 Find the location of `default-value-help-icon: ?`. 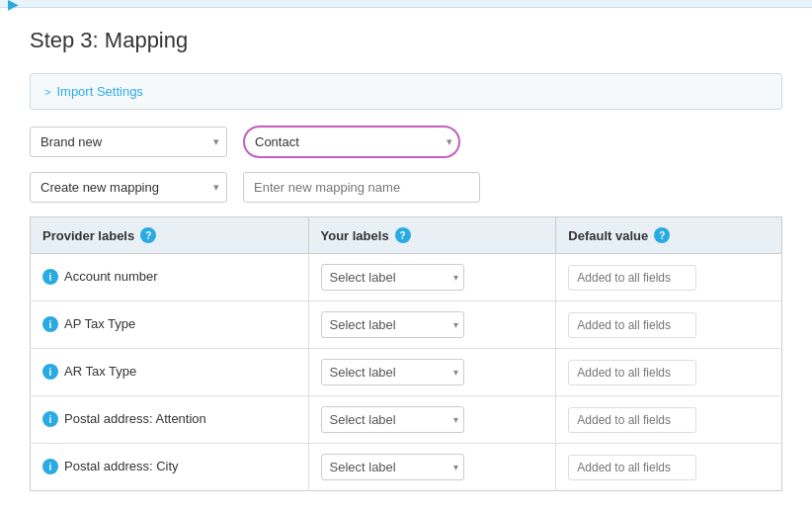

default-value-help-icon: ? is located at coordinates (662, 235).